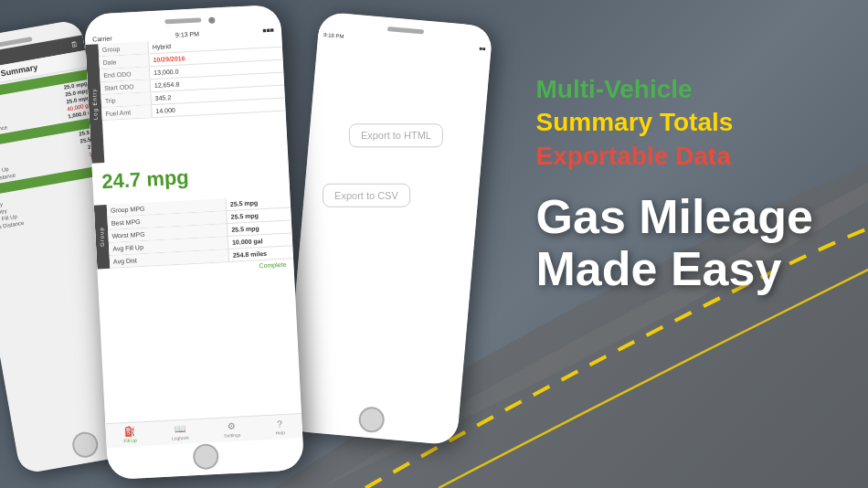  Describe the element at coordinates (130, 440) in the screenshot. I see `tab-fillup-label: Fill Up` at that location.